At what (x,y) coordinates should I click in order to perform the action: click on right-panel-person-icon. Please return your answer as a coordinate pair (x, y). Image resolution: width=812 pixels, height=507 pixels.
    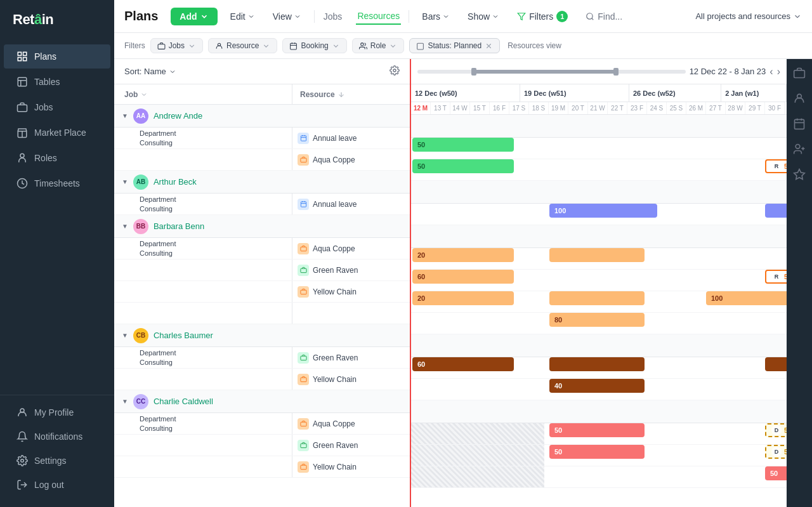
    Looking at the image, I should click on (799, 98).